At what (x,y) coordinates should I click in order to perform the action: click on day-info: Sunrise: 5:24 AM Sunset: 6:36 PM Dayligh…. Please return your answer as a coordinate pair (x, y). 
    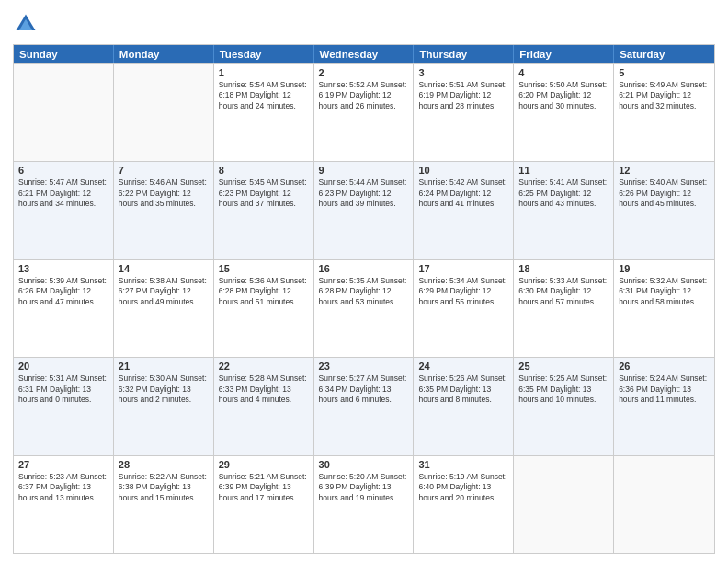
    Looking at the image, I should click on (664, 389).